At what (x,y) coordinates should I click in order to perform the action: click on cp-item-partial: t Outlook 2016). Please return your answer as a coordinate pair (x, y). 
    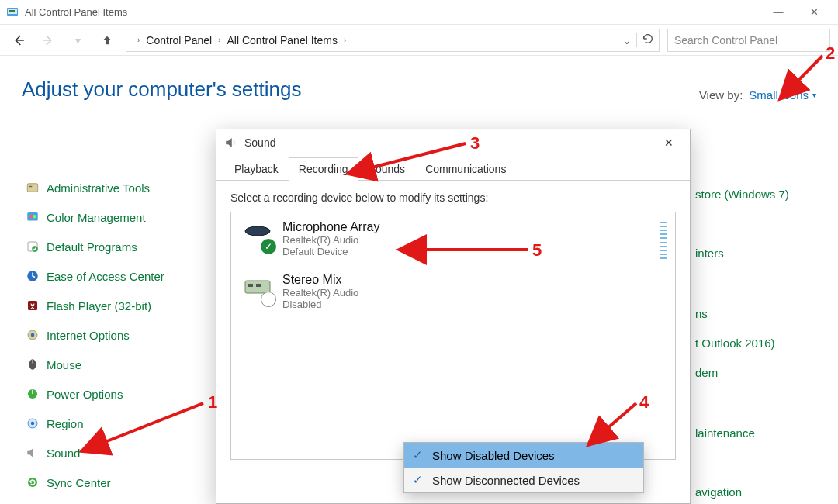
    Looking at the image, I should click on (736, 343).